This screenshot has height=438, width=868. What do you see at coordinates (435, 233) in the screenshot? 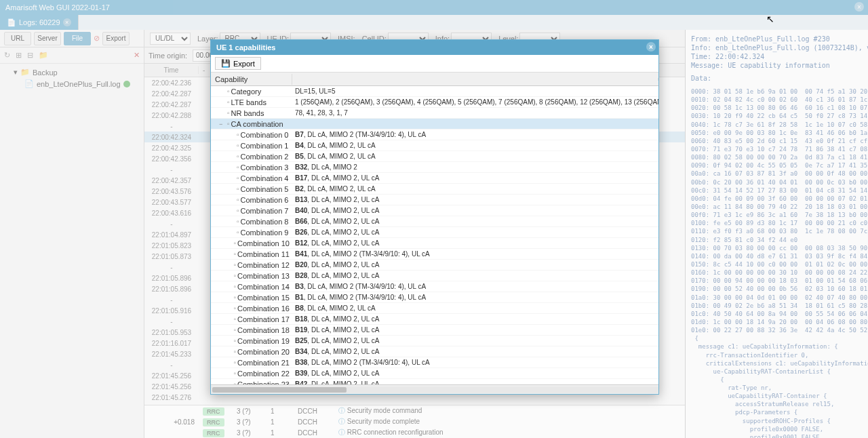
I see `tree-row: ▫Combination 9B26, DL cA, MIMO 2, UL cA` at bounding box center [435, 233].